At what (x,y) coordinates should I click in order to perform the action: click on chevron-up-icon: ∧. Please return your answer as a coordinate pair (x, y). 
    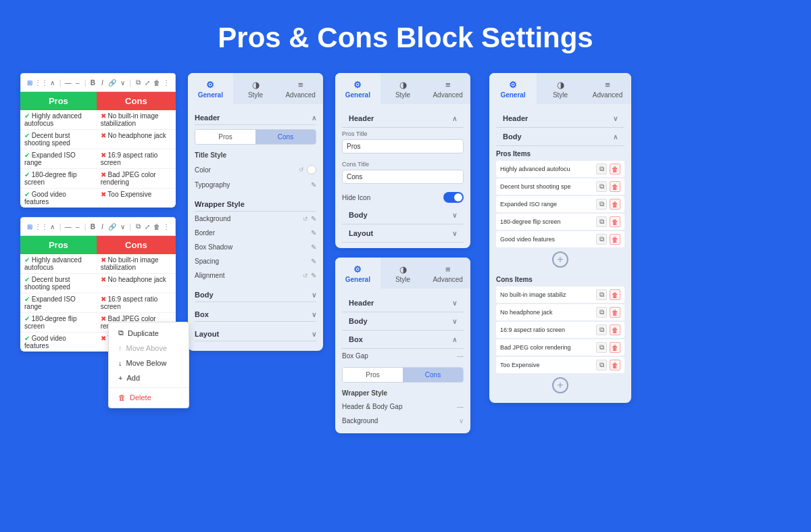
    Looking at the image, I should click on (53, 82).